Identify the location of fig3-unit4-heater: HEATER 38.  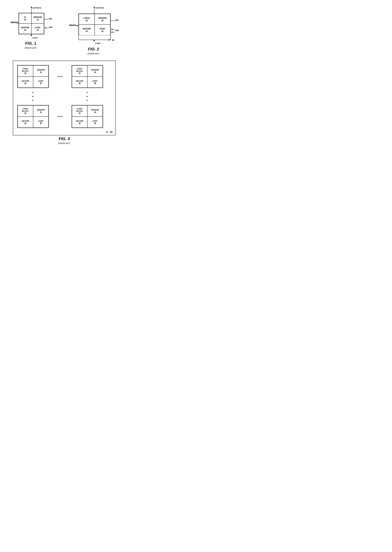
(80, 122).